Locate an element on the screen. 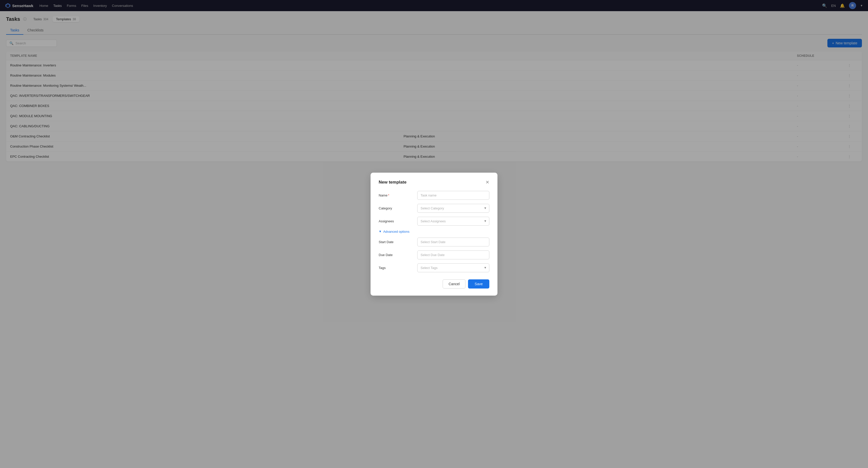  modal-title: New template is located at coordinates (393, 182).